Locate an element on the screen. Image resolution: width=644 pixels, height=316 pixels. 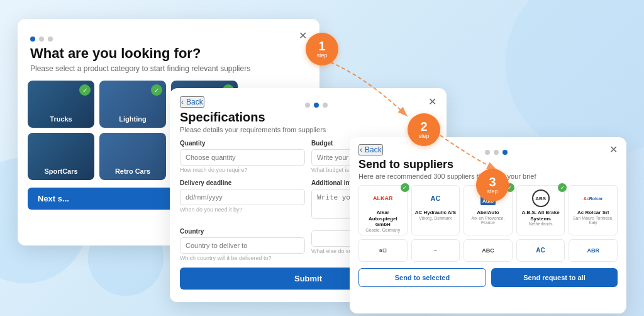
supplier-sm-1: a◻ is located at coordinates (383, 251).